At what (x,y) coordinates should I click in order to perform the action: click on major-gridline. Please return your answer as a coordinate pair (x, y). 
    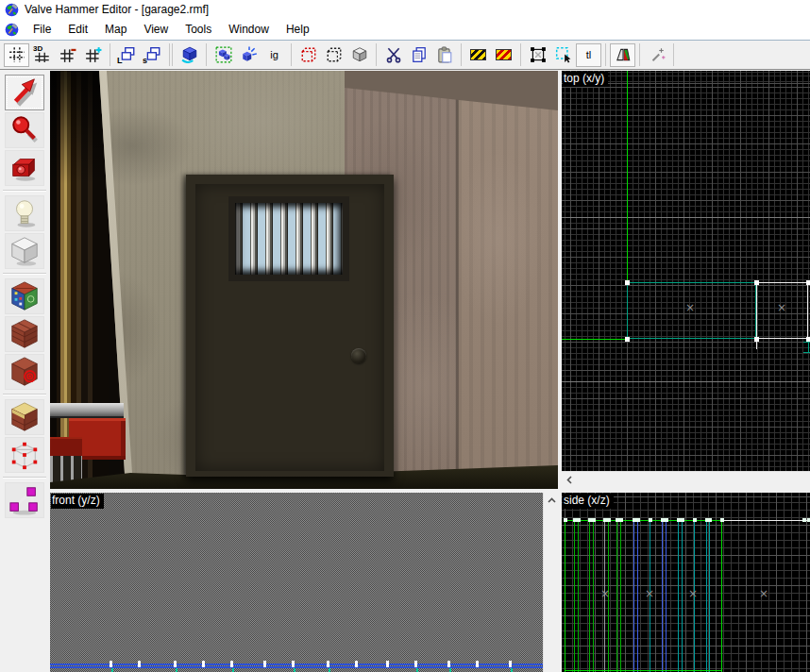
    Looking at the image, I should click on (685, 217).